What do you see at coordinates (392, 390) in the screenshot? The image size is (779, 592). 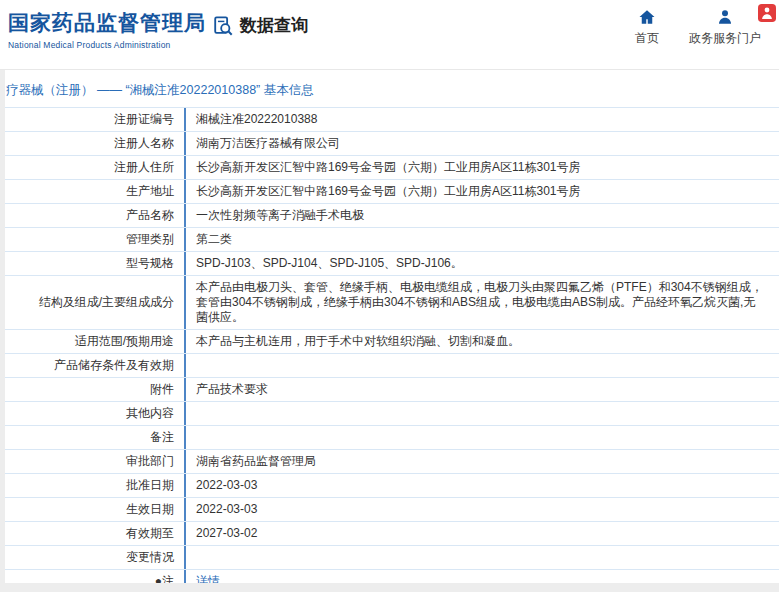 I see `table-row: 附件产品技术要求` at bounding box center [392, 390].